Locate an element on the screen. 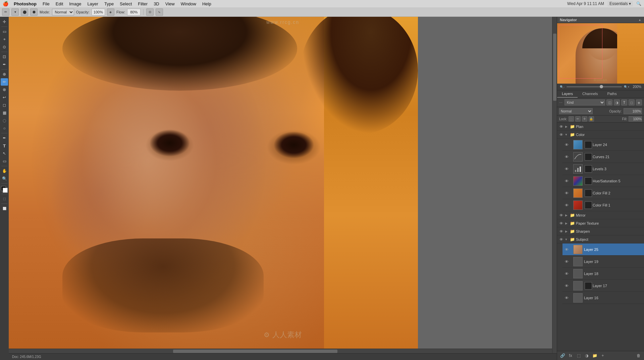 The width and height of the screenshot is (644, 360). pen-tool: ✒ is located at coordinates (4, 138).